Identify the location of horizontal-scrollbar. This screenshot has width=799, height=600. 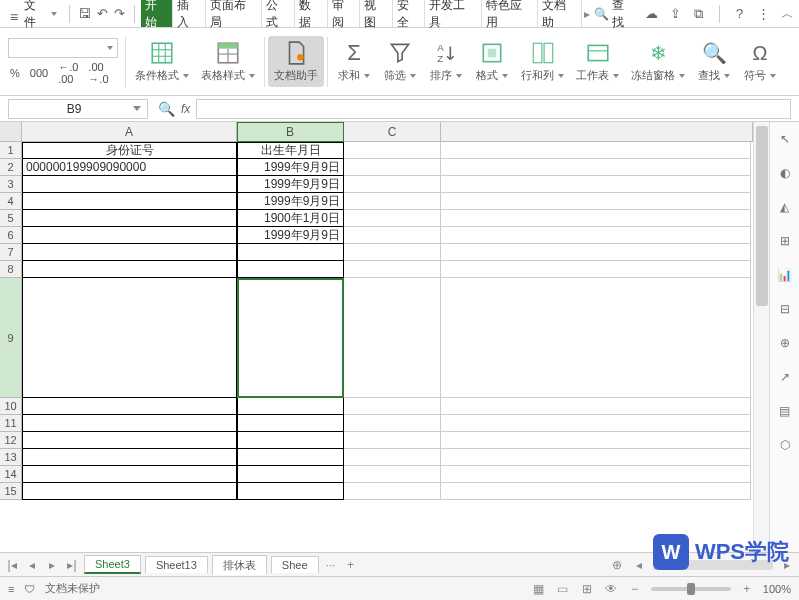
(713, 565).